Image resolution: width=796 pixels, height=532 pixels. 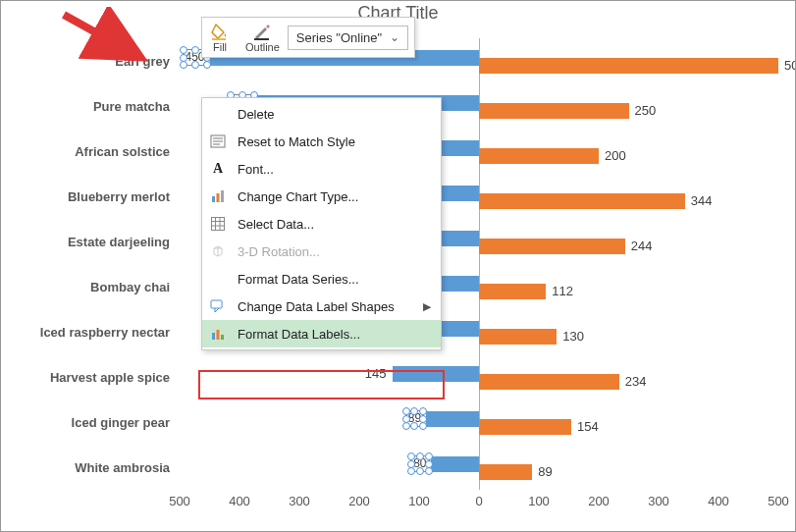 I want to click on x-tick-label: 100, so click(x=539, y=501).